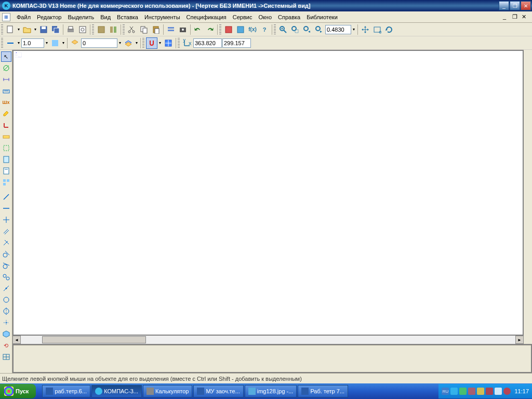  What do you see at coordinates (295, 30) in the screenshot?
I see `zoom-window-button` at bounding box center [295, 30].